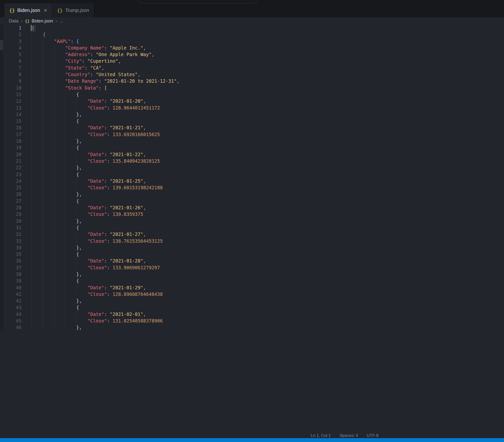 This screenshot has width=504, height=442. What do you see at coordinates (11, 175) in the screenshot?
I see `line-number: 23` at bounding box center [11, 175].